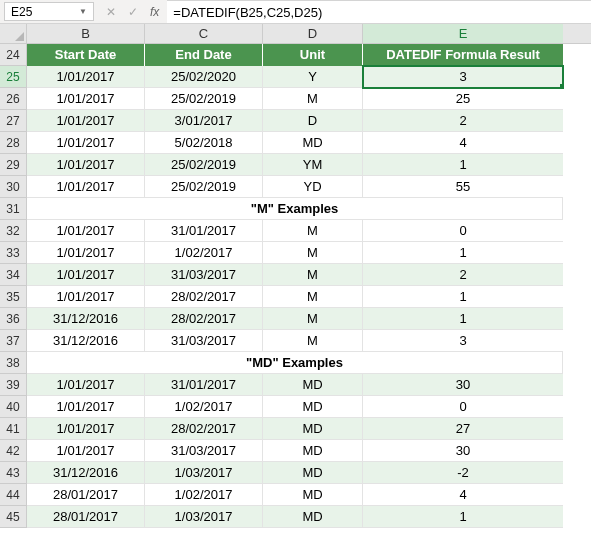 This screenshot has height=548, width=591. What do you see at coordinates (14, 165) in the screenshot?
I see `row-header: 29` at bounding box center [14, 165].